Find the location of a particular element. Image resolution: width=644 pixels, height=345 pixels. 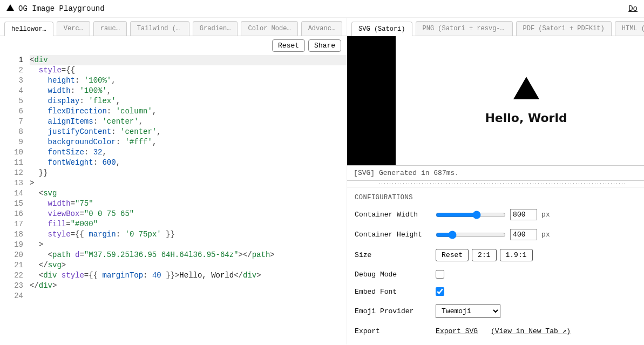

config-row-export: Export Export SVG (View in New Tab ↗) is located at coordinates (499, 331).